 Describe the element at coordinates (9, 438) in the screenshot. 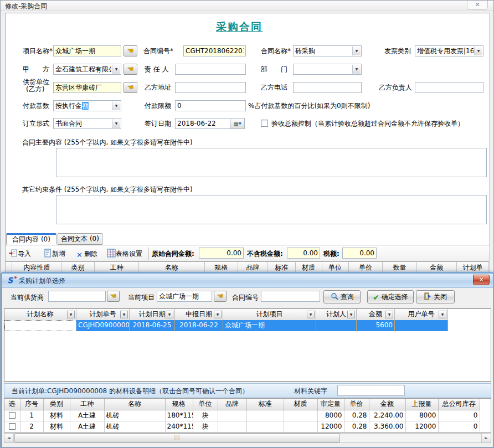

I see `scroll-left-arrow-icon: ◄` at that location.